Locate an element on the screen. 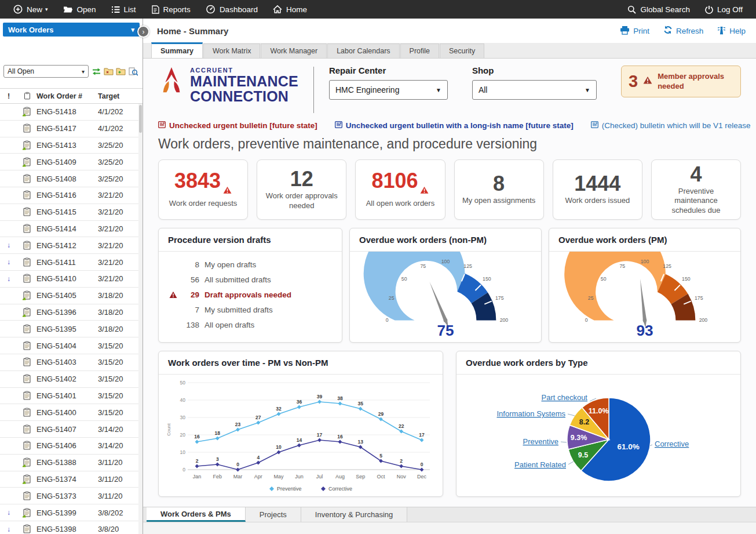  member-approvals-badge: 3 Member approvals needed is located at coordinates (681, 81).